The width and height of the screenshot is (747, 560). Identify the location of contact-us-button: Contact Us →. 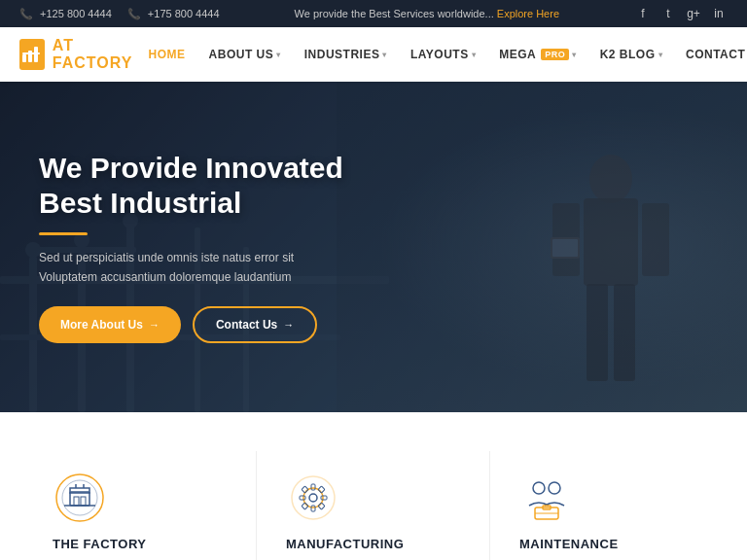
(255, 325).